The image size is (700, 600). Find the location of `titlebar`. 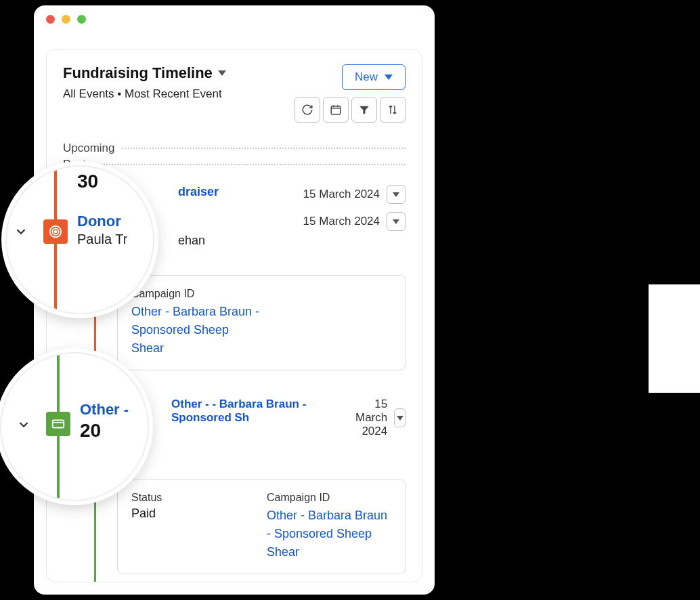

titlebar is located at coordinates (234, 19).